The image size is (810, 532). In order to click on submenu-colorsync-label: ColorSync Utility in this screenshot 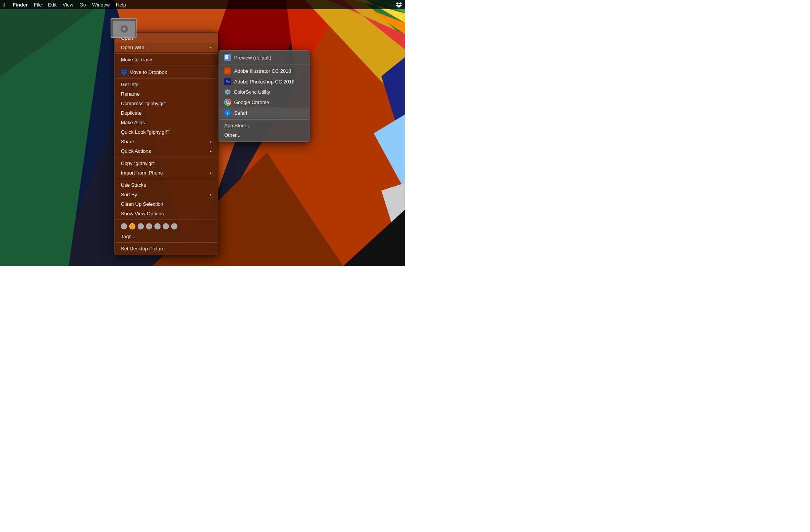, I will do `click(252, 92)`.